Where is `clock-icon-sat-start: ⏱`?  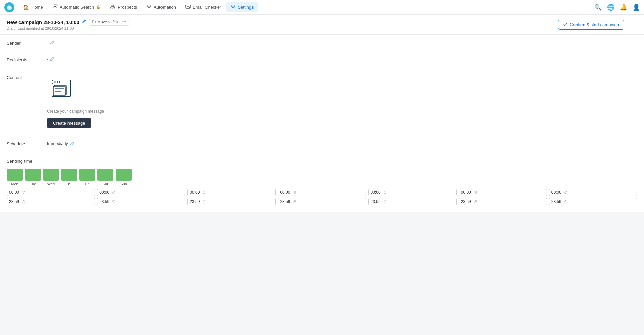
clock-icon-sat-start: ⏱ is located at coordinates (475, 192).